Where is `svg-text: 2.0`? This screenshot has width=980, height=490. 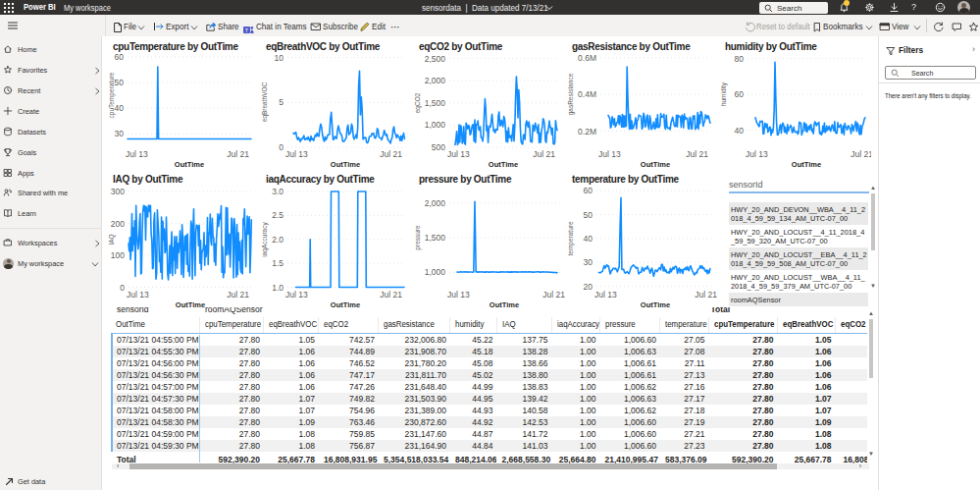 svg-text: 2.0 is located at coordinates (278, 240).